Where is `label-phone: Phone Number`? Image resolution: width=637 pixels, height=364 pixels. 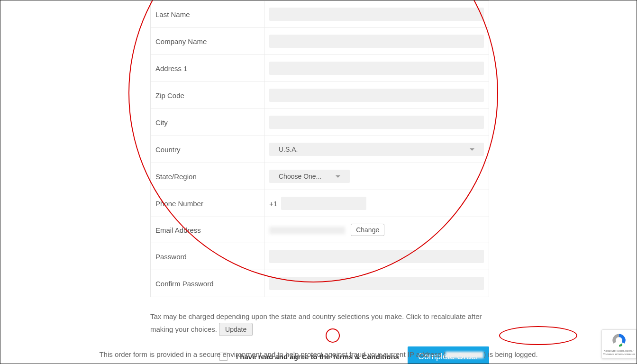 label-phone: Phone Number is located at coordinates (208, 204).